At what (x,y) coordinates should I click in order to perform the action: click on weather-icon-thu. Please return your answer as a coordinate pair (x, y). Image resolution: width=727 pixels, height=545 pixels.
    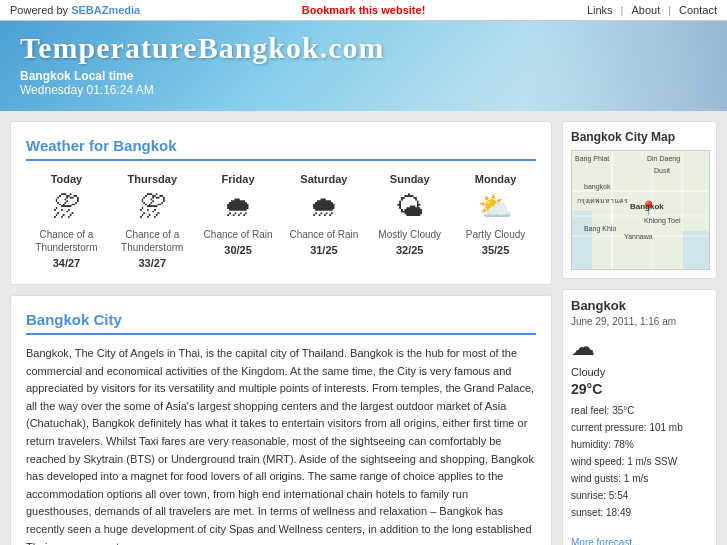
    Looking at the image, I should click on (152, 206).